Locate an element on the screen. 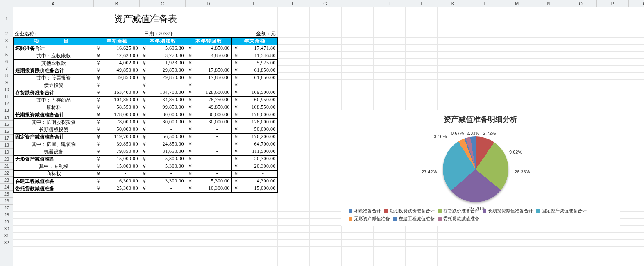  row-label: 原材料 is located at coordinates (54, 108).